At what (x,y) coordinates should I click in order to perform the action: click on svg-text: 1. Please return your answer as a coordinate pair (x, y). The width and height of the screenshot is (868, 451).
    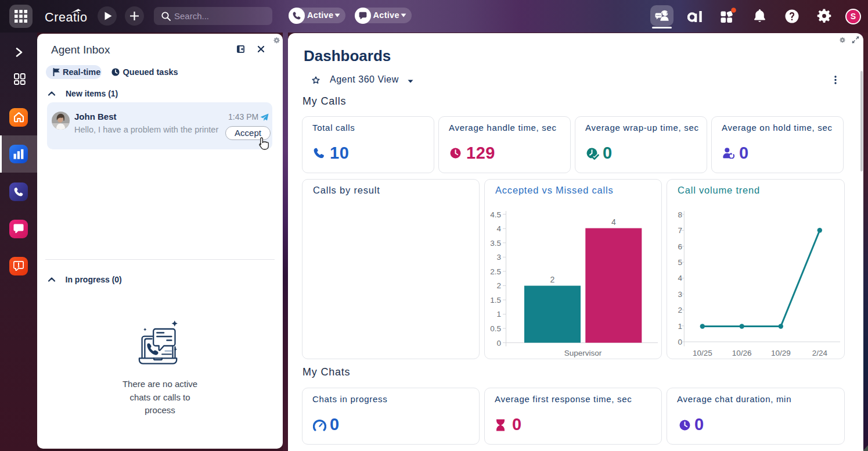
    Looking at the image, I should click on (499, 314).